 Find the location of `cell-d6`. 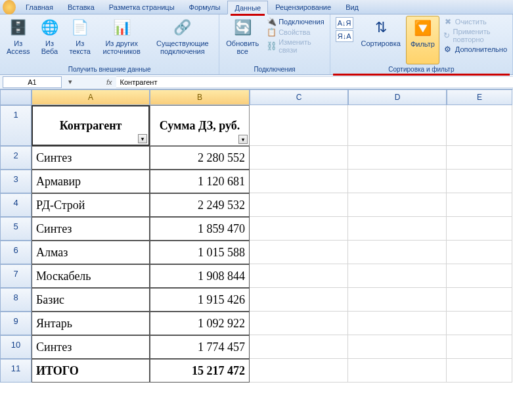

cell-d6 is located at coordinates (397, 252).